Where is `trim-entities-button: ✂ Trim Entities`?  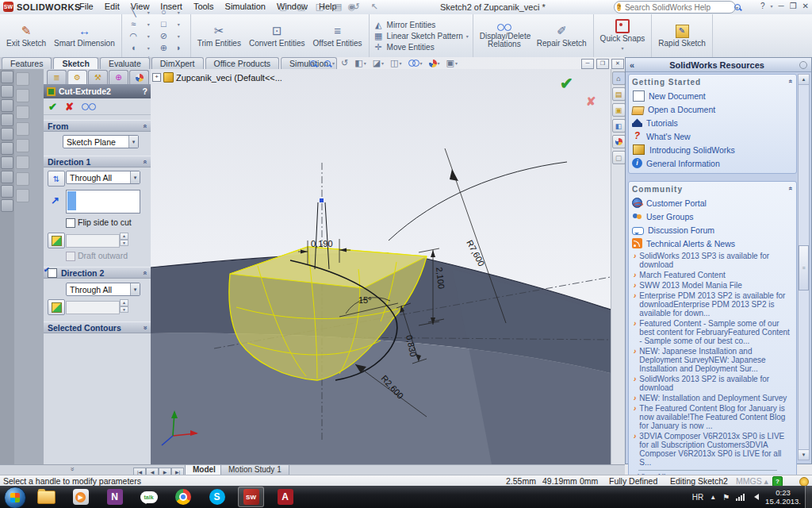 trim-entities-button: ✂ Trim Entities is located at coordinates (219, 37).